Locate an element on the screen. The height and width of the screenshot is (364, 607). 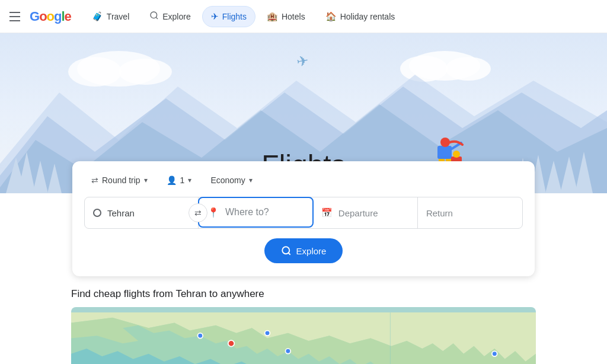
origin-input-group: ⇄ is located at coordinates (142, 213).